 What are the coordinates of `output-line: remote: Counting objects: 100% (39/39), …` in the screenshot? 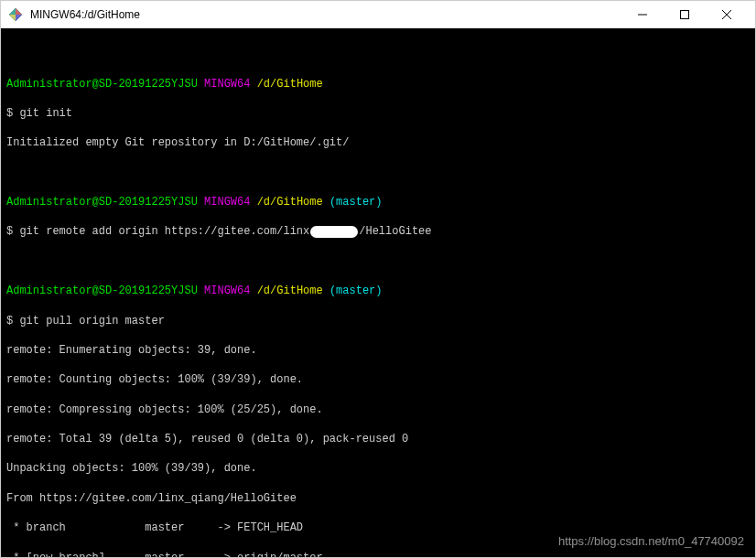 It's located at (378, 380).